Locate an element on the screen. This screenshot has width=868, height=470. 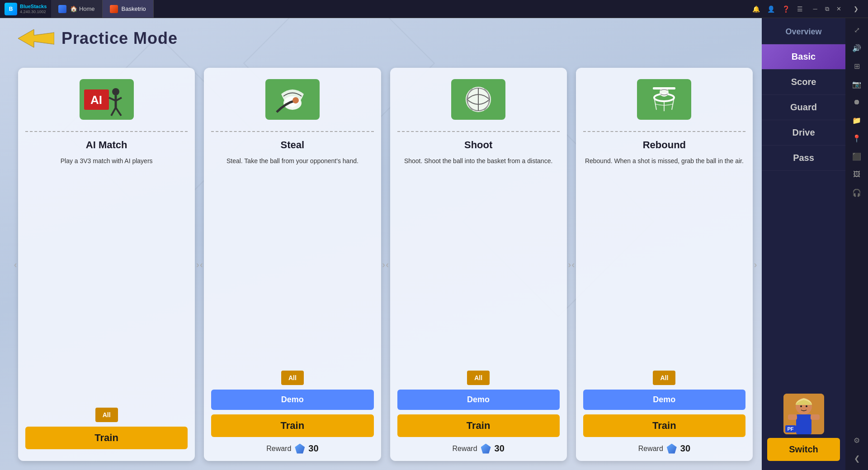
card-left-arrow-steal: ‹ is located at coordinates (201, 264).